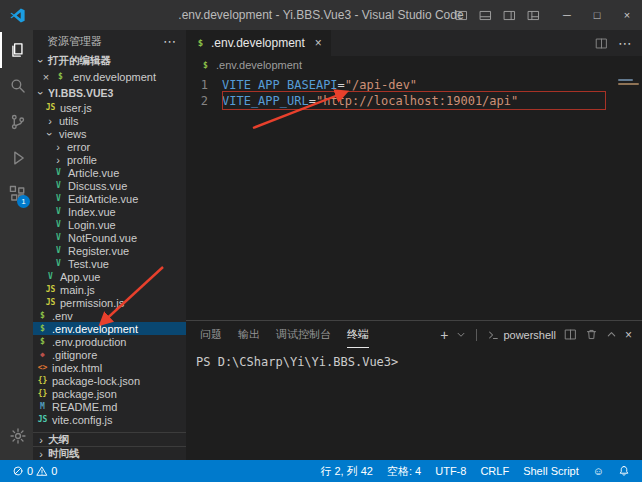 The width and height of the screenshot is (642, 482). I want to click on timeline-section-header: › 时间线, so click(110, 453).